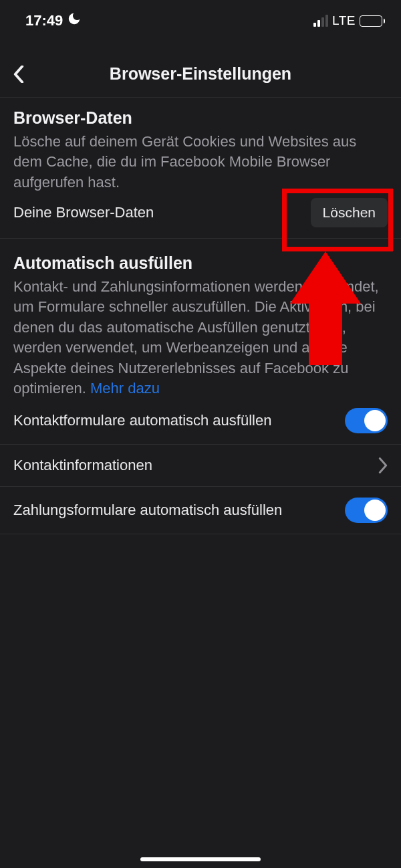  I want to click on chevron-right-icon, so click(383, 465).